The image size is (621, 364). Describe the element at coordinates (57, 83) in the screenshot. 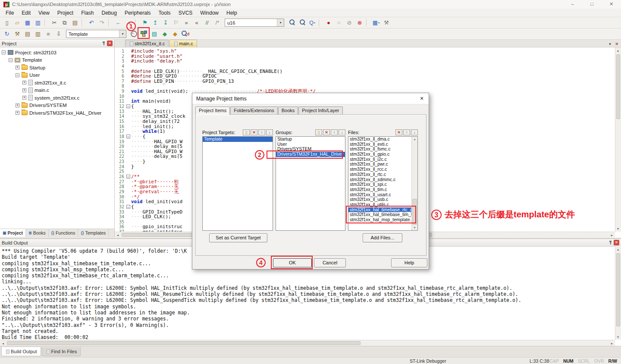

I see `tree-item-stm32f1xx-it-c: +stm32f1xx_it.c` at that location.